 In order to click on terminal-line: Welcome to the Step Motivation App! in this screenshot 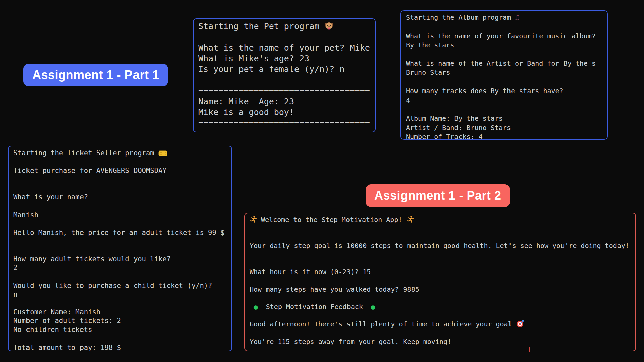, I will do `click(440, 220)`.